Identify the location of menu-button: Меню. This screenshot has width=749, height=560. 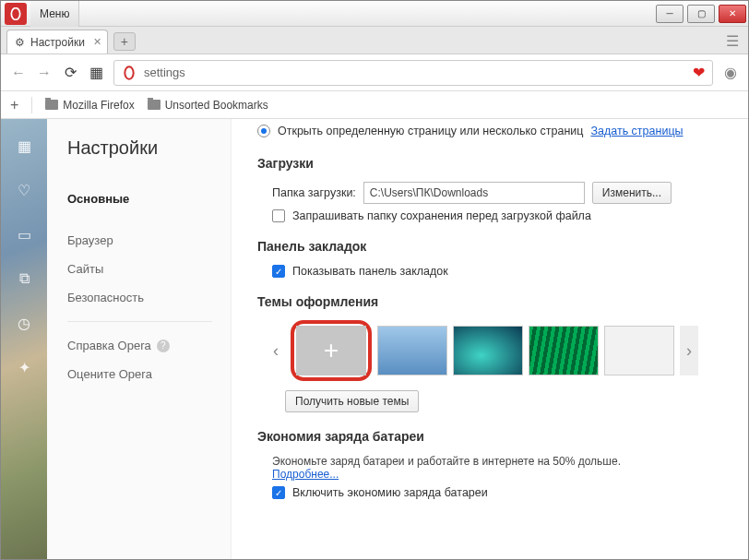
(55, 14).